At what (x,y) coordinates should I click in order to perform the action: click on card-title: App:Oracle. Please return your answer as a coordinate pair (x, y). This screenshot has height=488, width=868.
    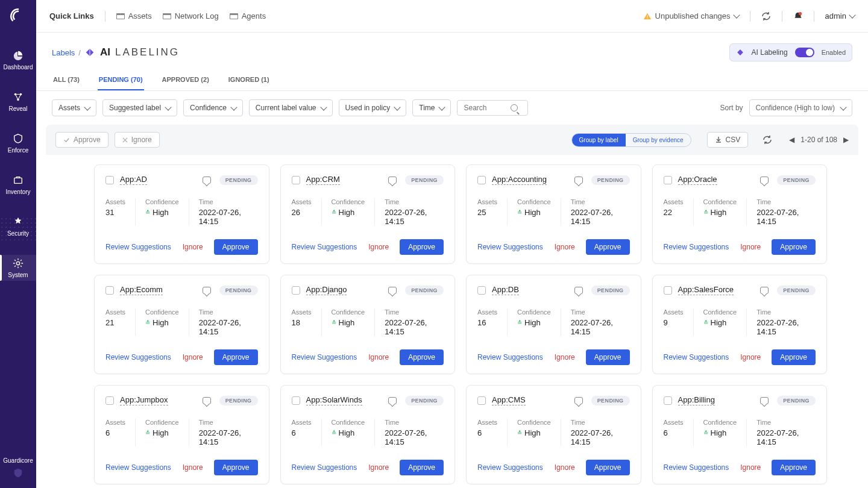
    Looking at the image, I should click on (698, 180).